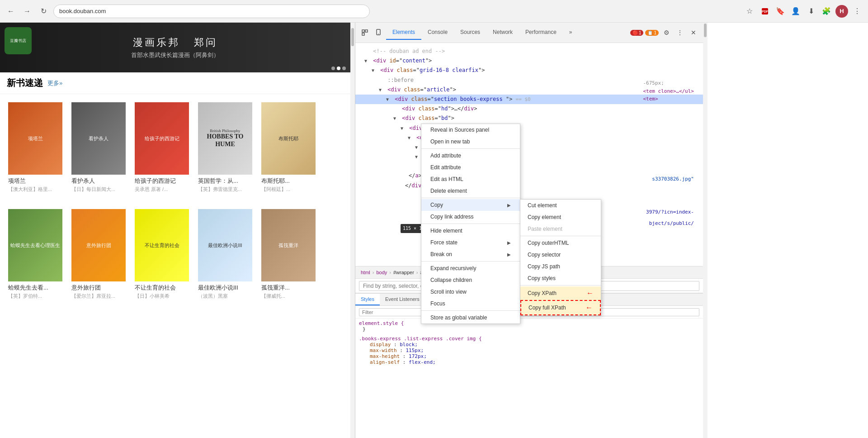  I want to click on book-item-8: 不让生育的社会 不让生育的社会 【日】小林美希, so click(163, 254).